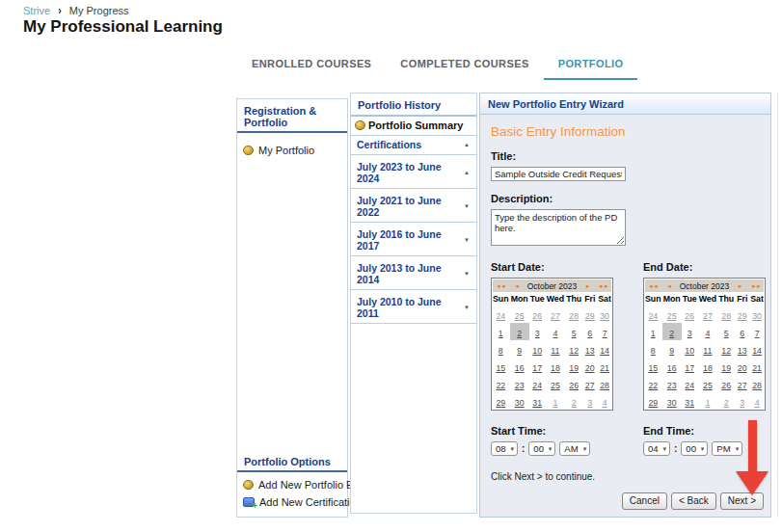 Image resolution: width=782 pixels, height=532 pixels. What do you see at coordinates (653, 386) in the screenshot?
I see `end-calendar-date: 22` at bounding box center [653, 386].